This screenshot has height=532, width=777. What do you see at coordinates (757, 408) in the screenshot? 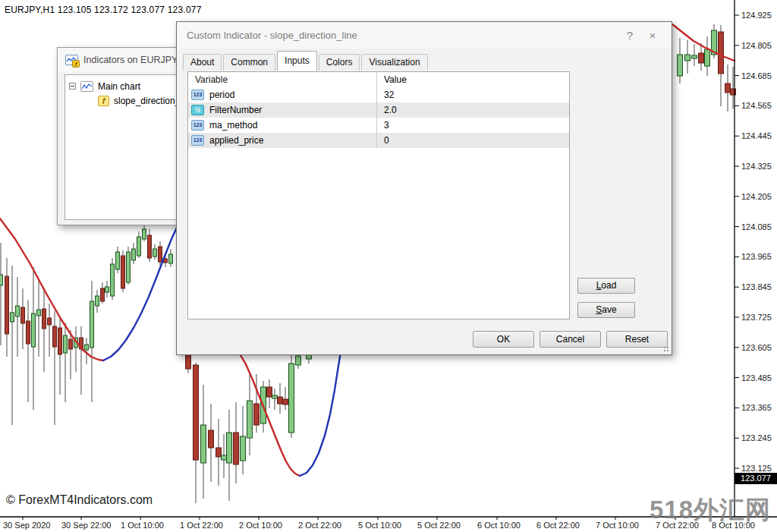
I see `price-axis-label: 123.365` at bounding box center [757, 408].